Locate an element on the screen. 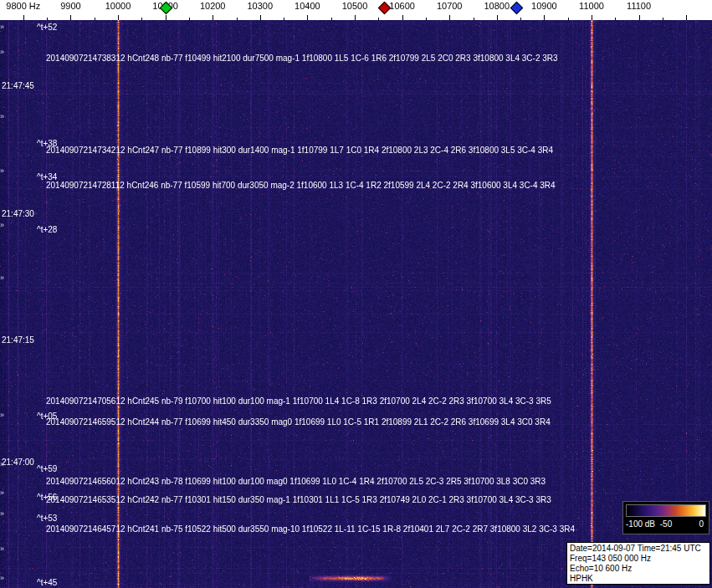  event-annotation: 20140907214705612 hCnt245 nb-79 f10700 h… is located at coordinates (299, 401).